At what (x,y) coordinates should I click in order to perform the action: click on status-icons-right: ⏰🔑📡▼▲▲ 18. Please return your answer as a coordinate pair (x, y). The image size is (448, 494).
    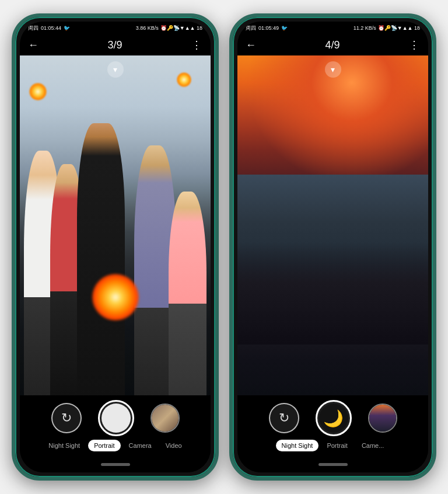
    Looking at the image, I should click on (399, 28).